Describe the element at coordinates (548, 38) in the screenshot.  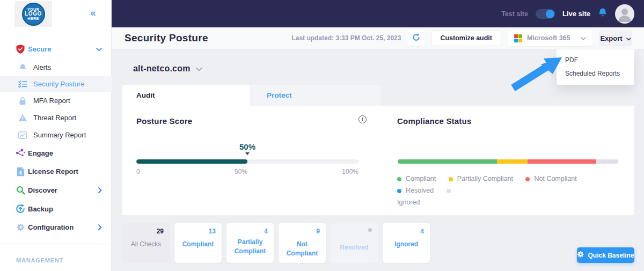
I see `integration-value: Microsoft 365` at that location.